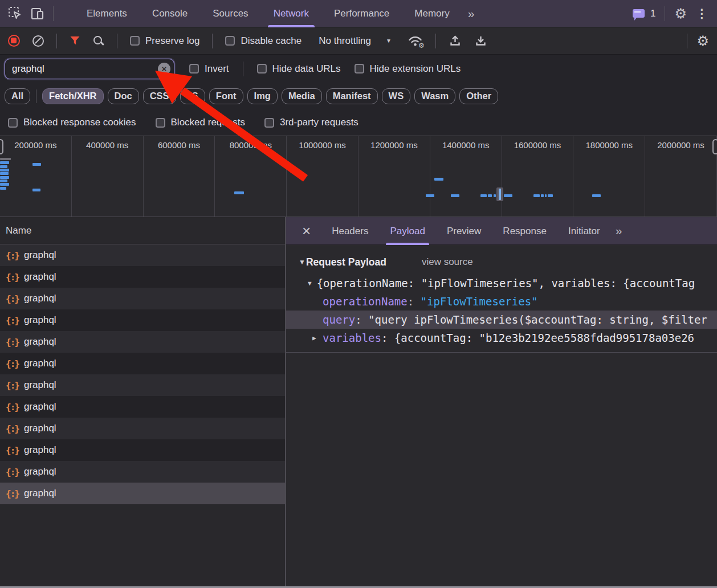 The height and width of the screenshot is (588, 717). I want to click on overview-right-handle, so click(715, 147).